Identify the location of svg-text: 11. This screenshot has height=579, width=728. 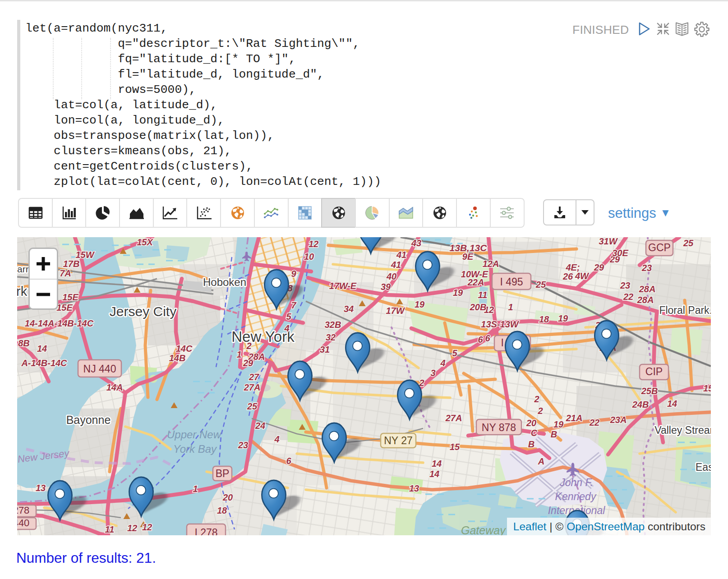
(483, 295).